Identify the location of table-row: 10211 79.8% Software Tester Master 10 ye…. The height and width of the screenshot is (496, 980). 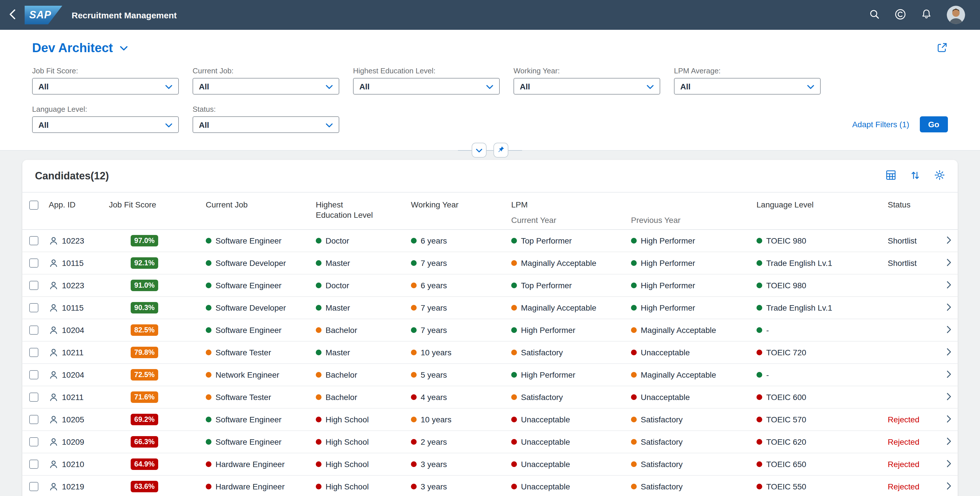
(490, 353).